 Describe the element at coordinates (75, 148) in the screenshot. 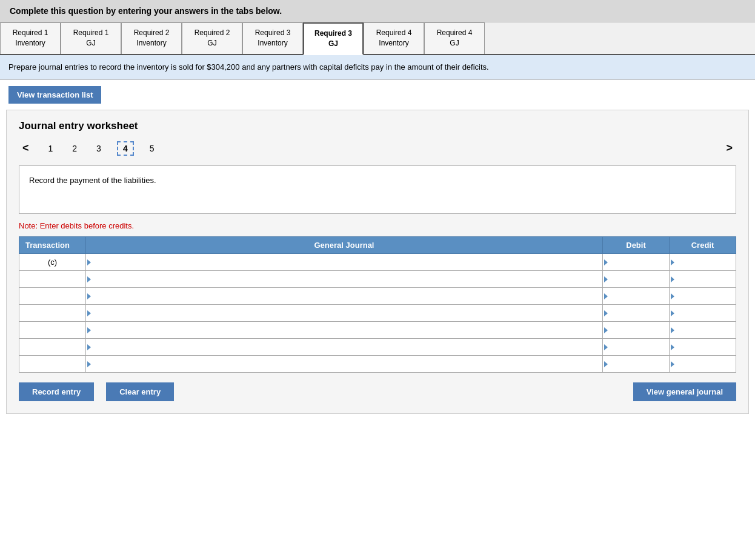

I see `page-2: 2` at that location.